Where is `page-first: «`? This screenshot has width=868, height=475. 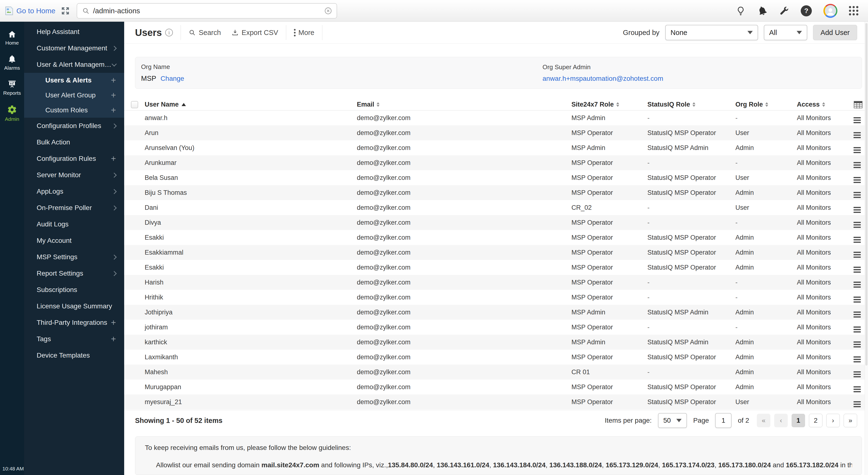
page-first: « is located at coordinates (764, 420).